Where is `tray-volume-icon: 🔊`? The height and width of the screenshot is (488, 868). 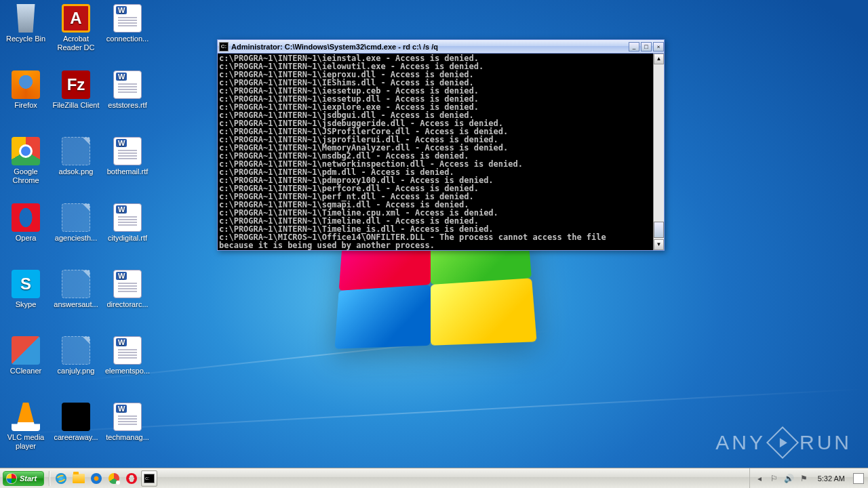
tray-volume-icon: 🔊 is located at coordinates (789, 479).